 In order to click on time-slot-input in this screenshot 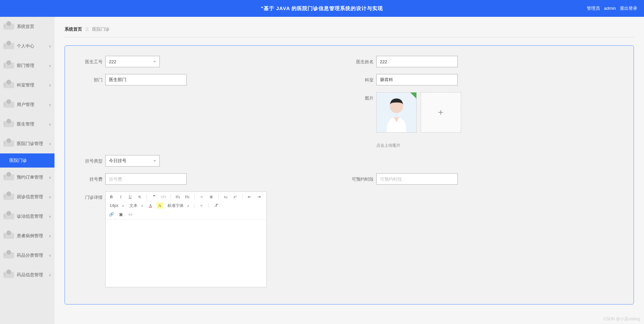, I will do `click(417, 179)`.